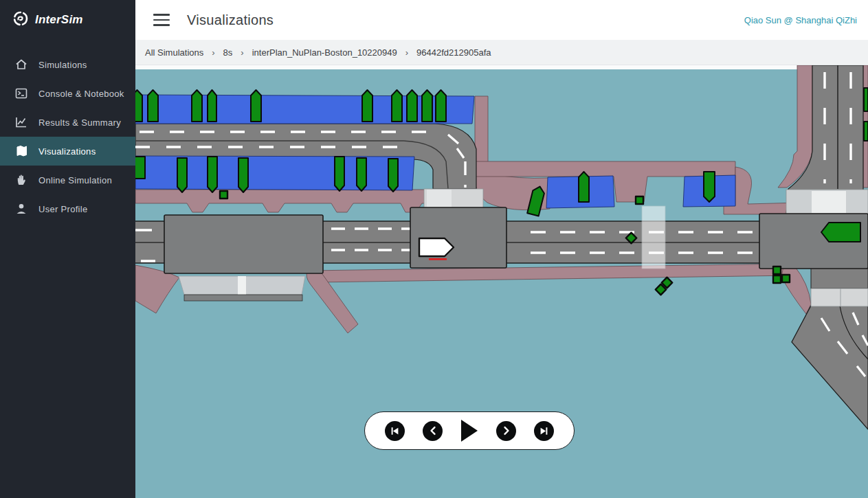  Describe the element at coordinates (243, 245) in the screenshot. I see `intersection-block-left` at that location.